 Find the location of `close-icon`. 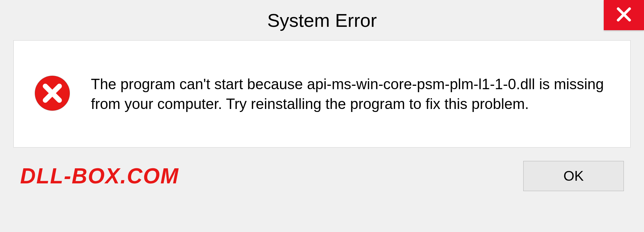

close-icon is located at coordinates (624, 15).